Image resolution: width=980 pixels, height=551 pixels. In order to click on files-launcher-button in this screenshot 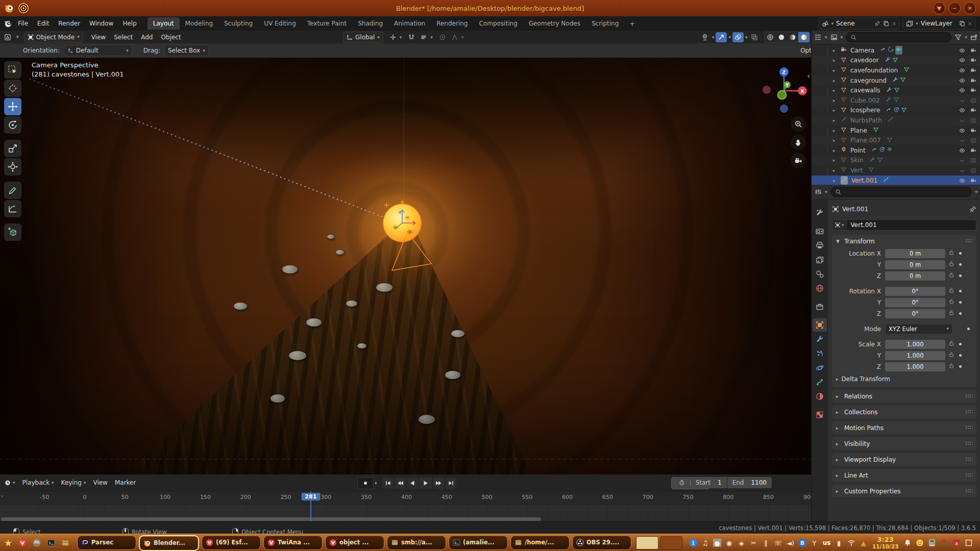, I will do `click(65, 543)`.